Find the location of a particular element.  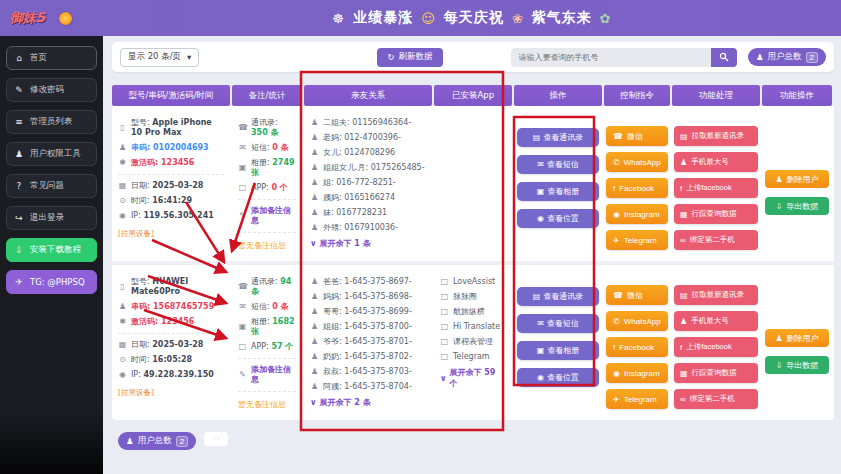

app-entry: 航旅纵横 is located at coordinates (469, 312).